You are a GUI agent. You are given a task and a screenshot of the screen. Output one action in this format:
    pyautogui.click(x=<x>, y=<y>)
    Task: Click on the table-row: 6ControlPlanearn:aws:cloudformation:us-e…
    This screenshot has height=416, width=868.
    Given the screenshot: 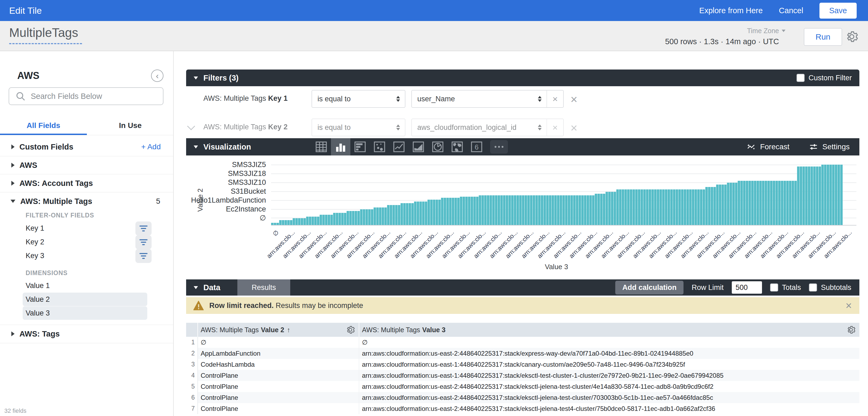 What is the action you would take?
    pyautogui.click(x=523, y=398)
    